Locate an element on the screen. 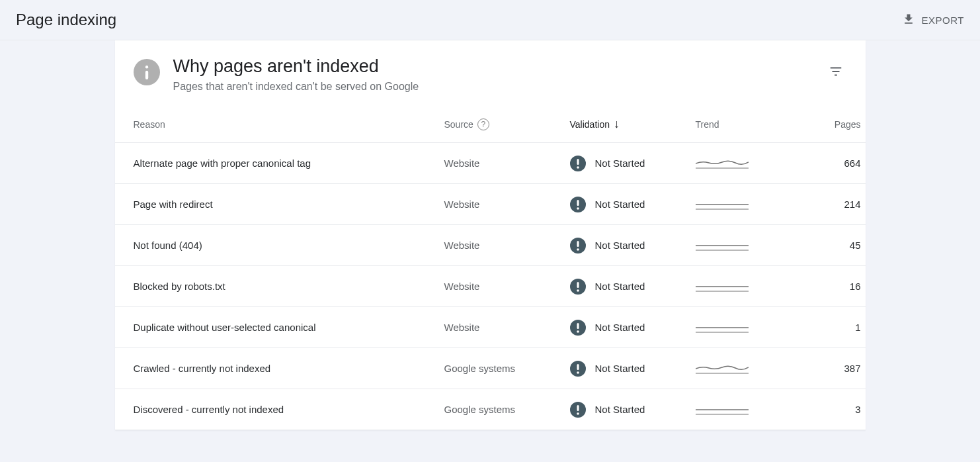 The image size is (980, 462). export-button: EXPORT is located at coordinates (933, 20).